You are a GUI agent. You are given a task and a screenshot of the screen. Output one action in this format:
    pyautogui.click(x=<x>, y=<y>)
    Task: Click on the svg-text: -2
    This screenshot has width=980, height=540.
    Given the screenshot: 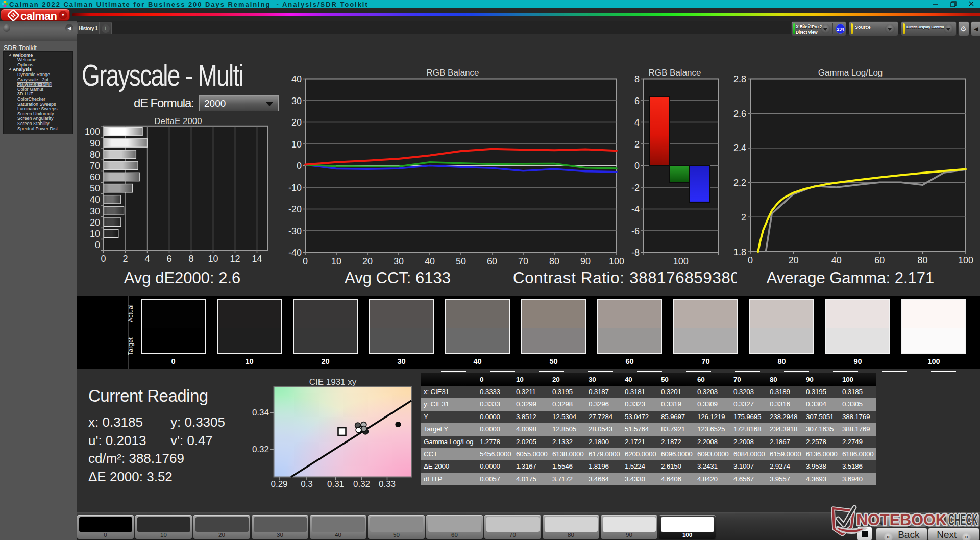 What is the action you would take?
    pyautogui.click(x=635, y=188)
    